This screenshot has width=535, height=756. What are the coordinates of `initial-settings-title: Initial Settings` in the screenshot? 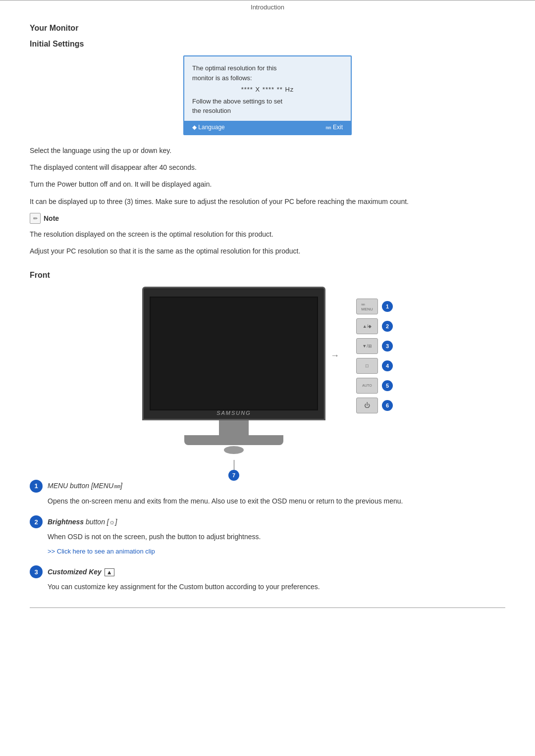 It's located at (268, 44).